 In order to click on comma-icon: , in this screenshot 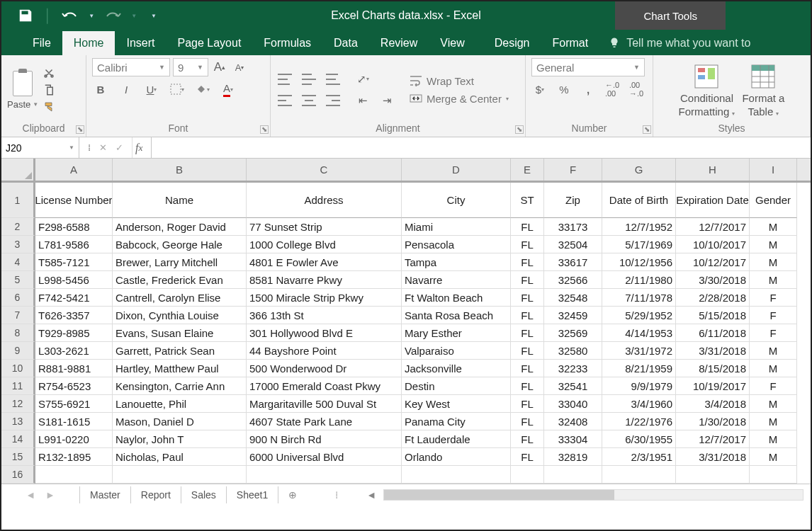, I will do `click(588, 89)`.